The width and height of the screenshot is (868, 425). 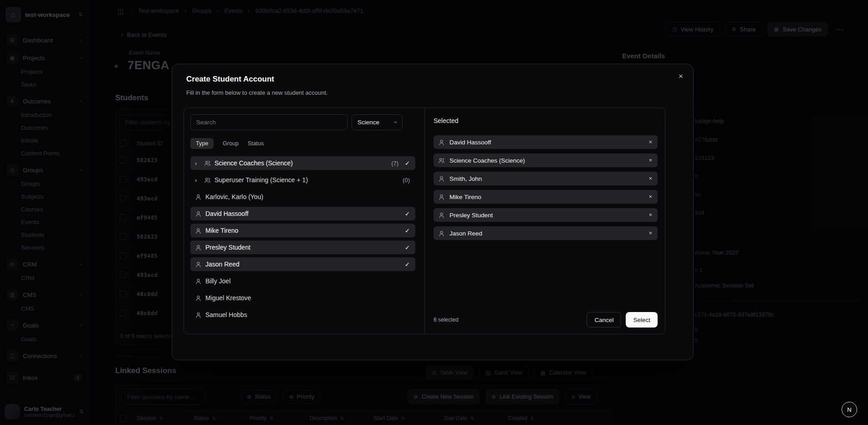 I want to click on chevron-down-icon: ›, so click(x=395, y=122).